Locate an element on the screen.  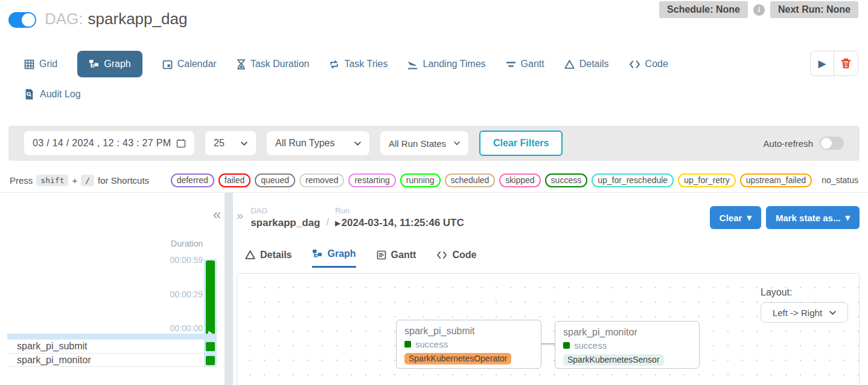
dag-action-buttons: ▶ is located at coordinates (834, 63).